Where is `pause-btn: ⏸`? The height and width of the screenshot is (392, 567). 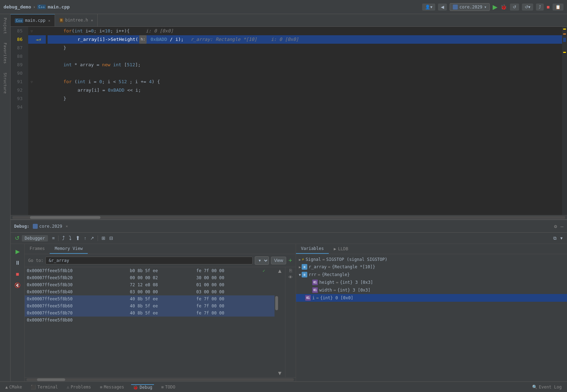 pause-btn: ⏸ is located at coordinates (18, 263).